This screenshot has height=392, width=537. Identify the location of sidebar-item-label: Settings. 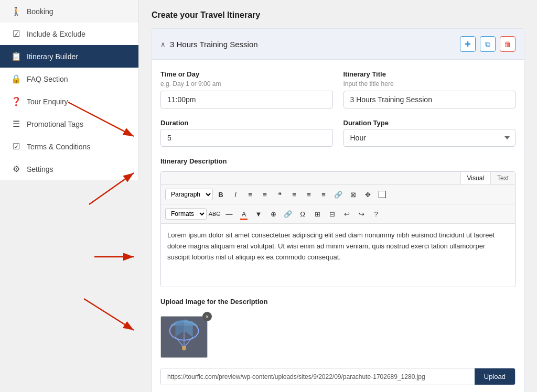
(40, 169).